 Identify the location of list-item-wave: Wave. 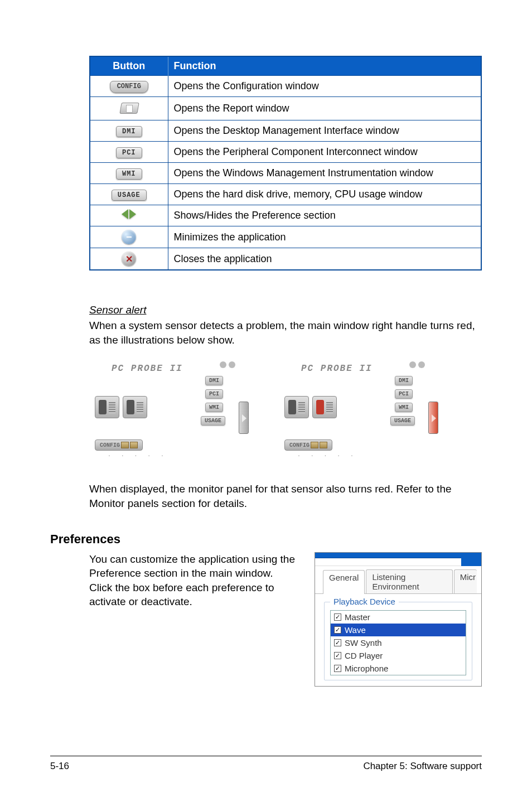
(398, 630).